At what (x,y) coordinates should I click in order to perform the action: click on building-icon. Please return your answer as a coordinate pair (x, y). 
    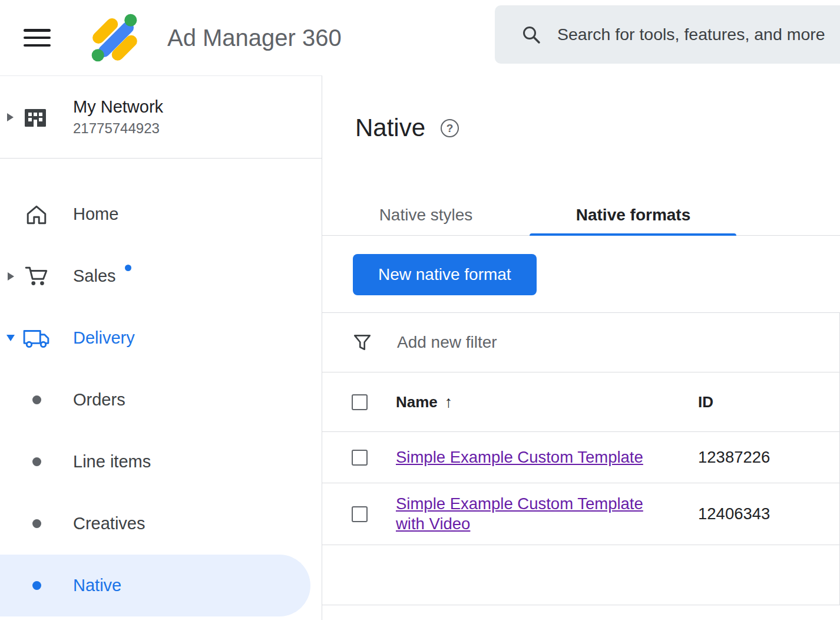
    Looking at the image, I should click on (35, 117).